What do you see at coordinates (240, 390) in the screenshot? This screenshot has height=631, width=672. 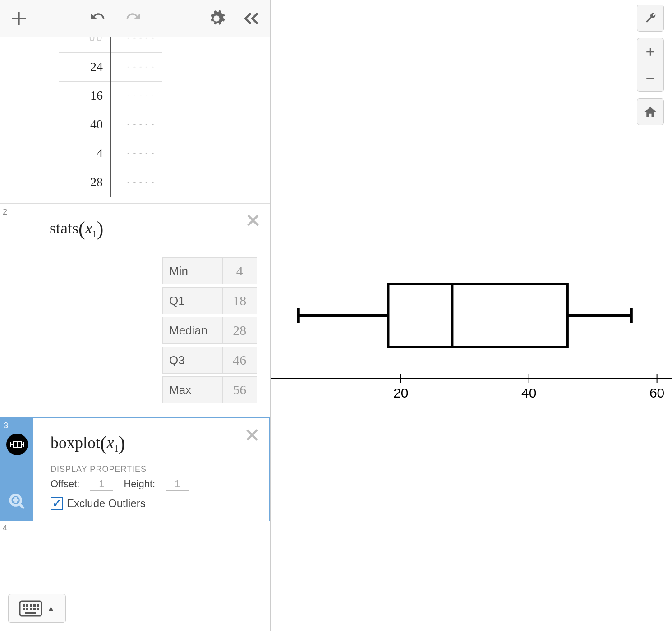 I see `stat-value: 56` at bounding box center [240, 390].